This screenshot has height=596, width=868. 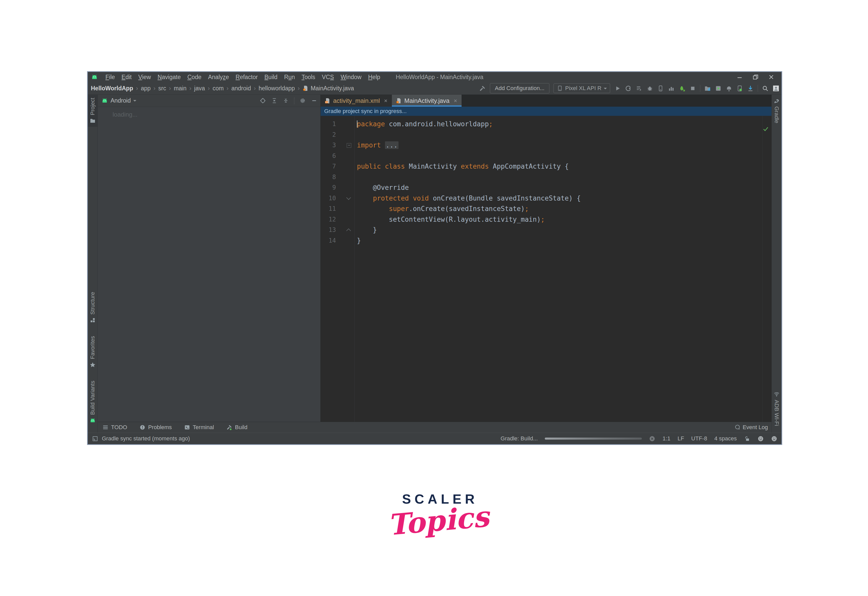 I want to click on close-icon, so click(x=771, y=77).